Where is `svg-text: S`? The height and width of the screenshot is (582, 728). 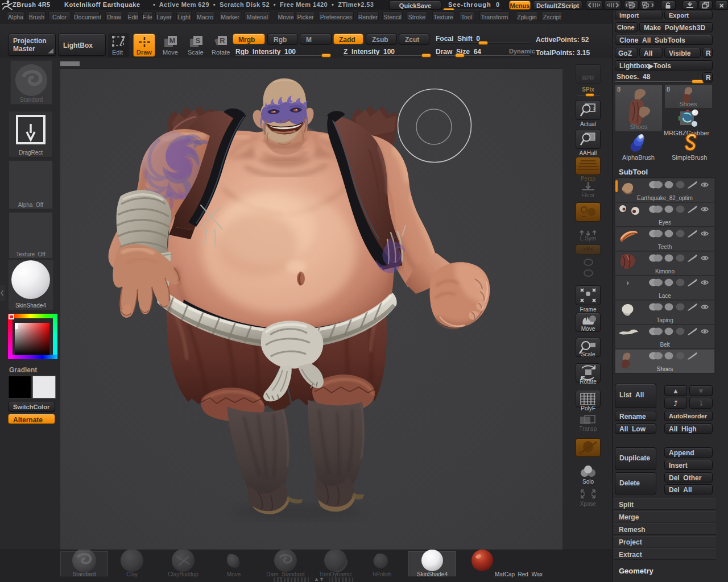 svg-text: S is located at coordinates (198, 41).